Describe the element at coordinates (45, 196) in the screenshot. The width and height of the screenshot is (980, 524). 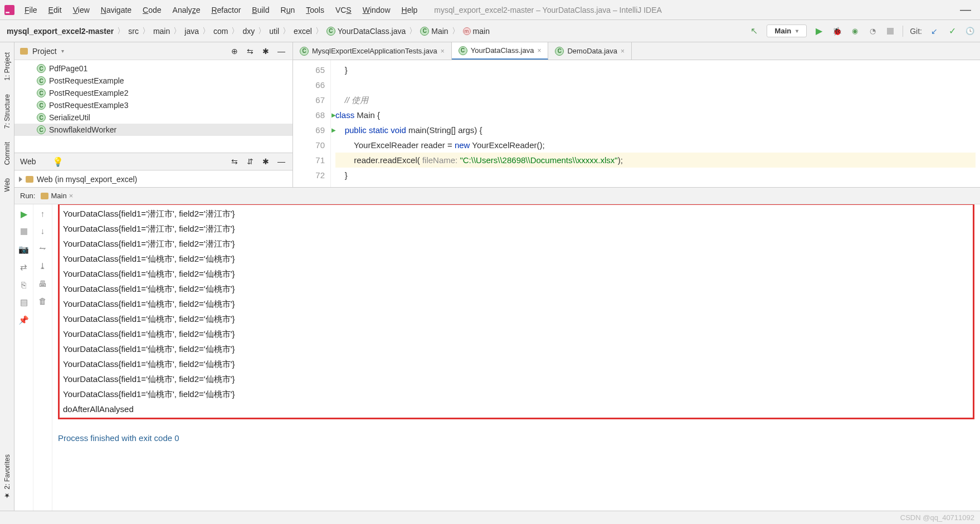
I see `folder-icon` at that location.